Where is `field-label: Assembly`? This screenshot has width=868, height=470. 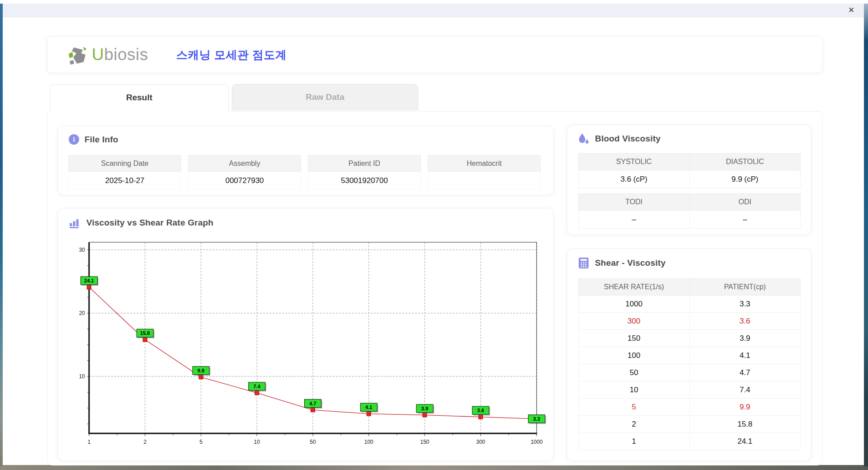 field-label: Assembly is located at coordinates (245, 164).